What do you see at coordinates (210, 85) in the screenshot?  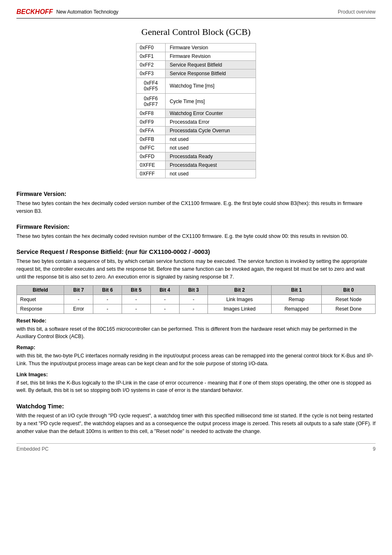 I see `gcb-label: Watchdog Time [ms]` at bounding box center [210, 85].